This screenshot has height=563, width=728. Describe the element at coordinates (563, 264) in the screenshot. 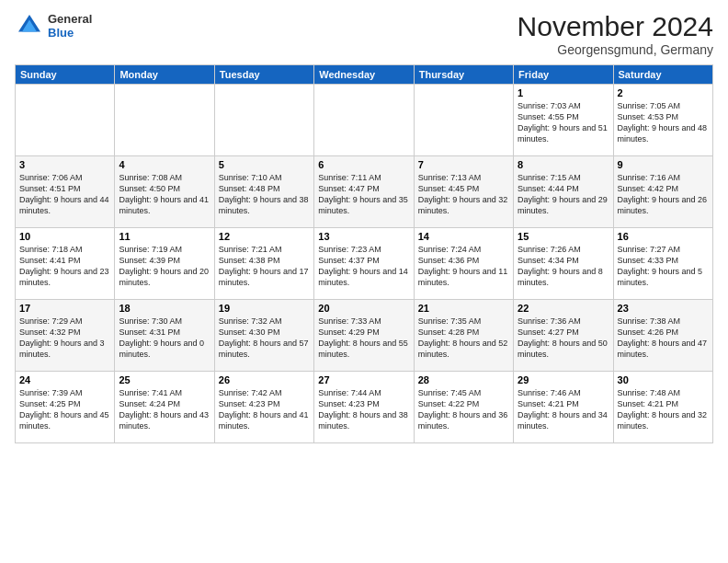

I see `calendar-cell: 15Sunrise: 7:26 AM Sunset: 4:34 PM Dayli…` at that location.